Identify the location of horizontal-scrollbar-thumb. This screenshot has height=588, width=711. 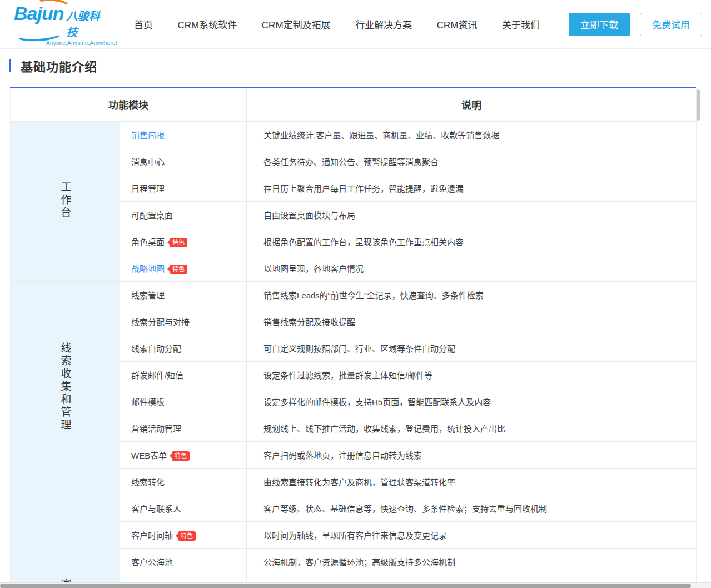
(346, 586).